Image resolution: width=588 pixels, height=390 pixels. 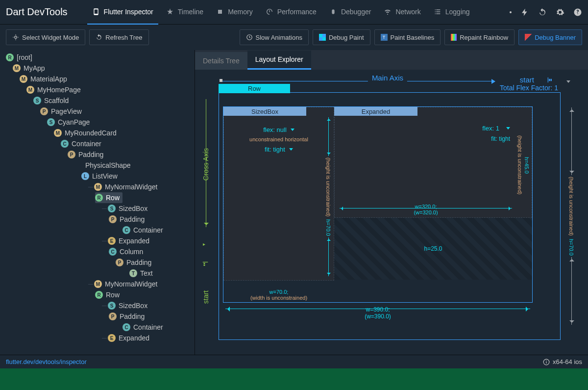 I want to click on info-icon, so click(x=546, y=362).